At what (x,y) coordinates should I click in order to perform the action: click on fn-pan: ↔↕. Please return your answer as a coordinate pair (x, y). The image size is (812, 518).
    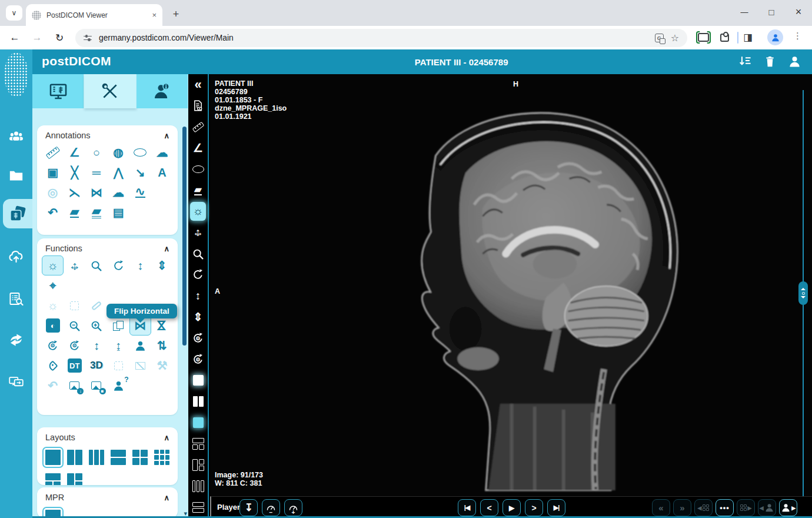
    Looking at the image, I should click on (74, 265).